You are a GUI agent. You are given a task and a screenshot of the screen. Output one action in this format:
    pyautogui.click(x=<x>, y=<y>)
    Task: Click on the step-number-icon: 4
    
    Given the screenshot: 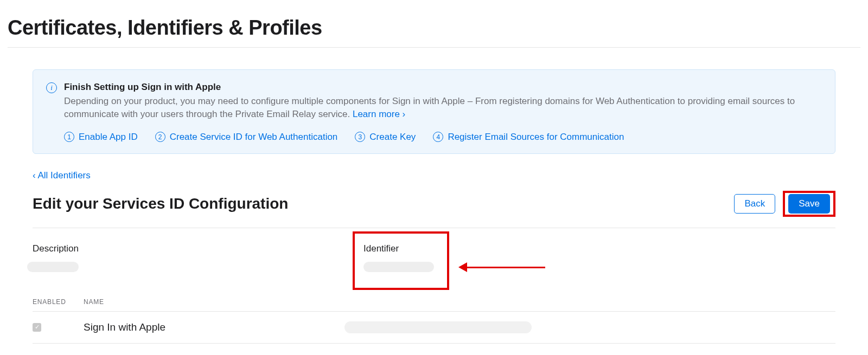 What is the action you would take?
    pyautogui.click(x=438, y=137)
    